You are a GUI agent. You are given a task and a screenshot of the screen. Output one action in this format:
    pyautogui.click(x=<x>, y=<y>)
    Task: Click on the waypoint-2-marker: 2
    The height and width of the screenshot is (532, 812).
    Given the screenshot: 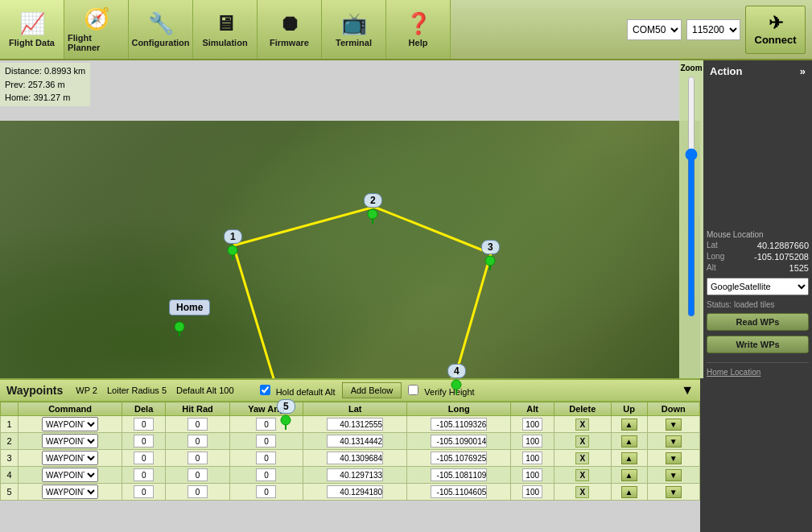 What is the action you would take?
    pyautogui.click(x=373, y=208)
    